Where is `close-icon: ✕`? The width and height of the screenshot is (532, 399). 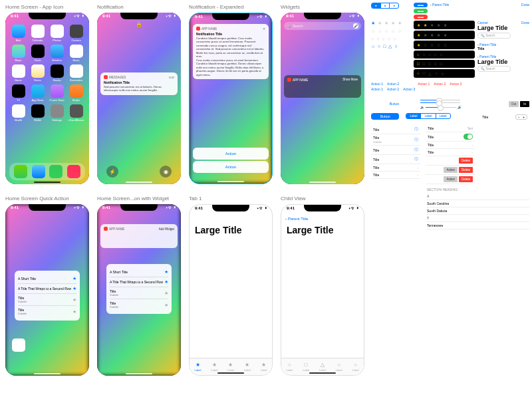
close-icon: ✕ is located at coordinates (264, 29).